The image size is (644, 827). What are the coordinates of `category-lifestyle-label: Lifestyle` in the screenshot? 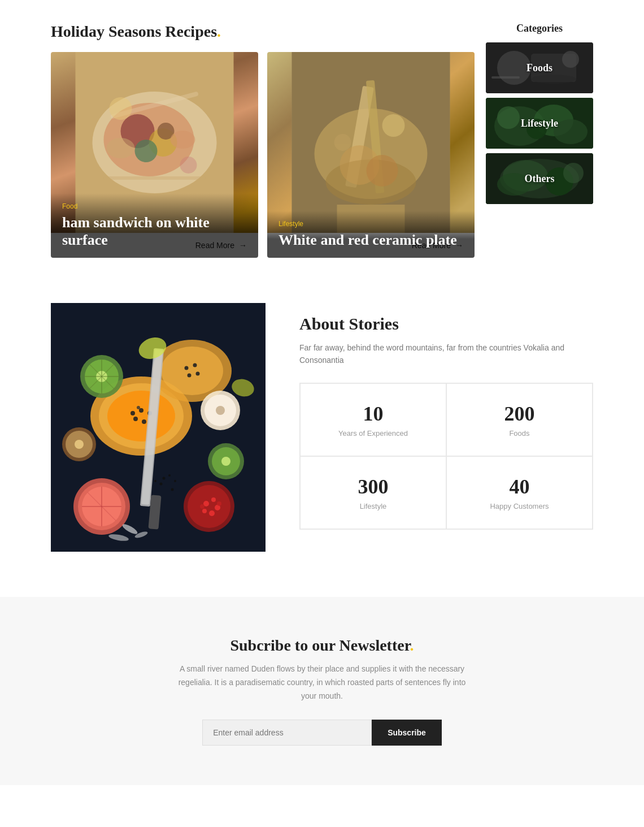 It's located at (539, 123).